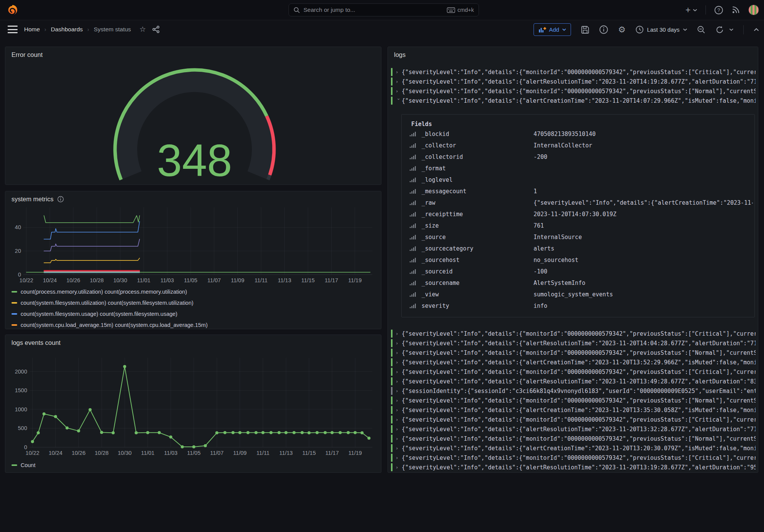 The width and height of the screenshot is (764, 532). What do you see at coordinates (12, 10) in the screenshot?
I see `grafana-logo-icon` at bounding box center [12, 10].